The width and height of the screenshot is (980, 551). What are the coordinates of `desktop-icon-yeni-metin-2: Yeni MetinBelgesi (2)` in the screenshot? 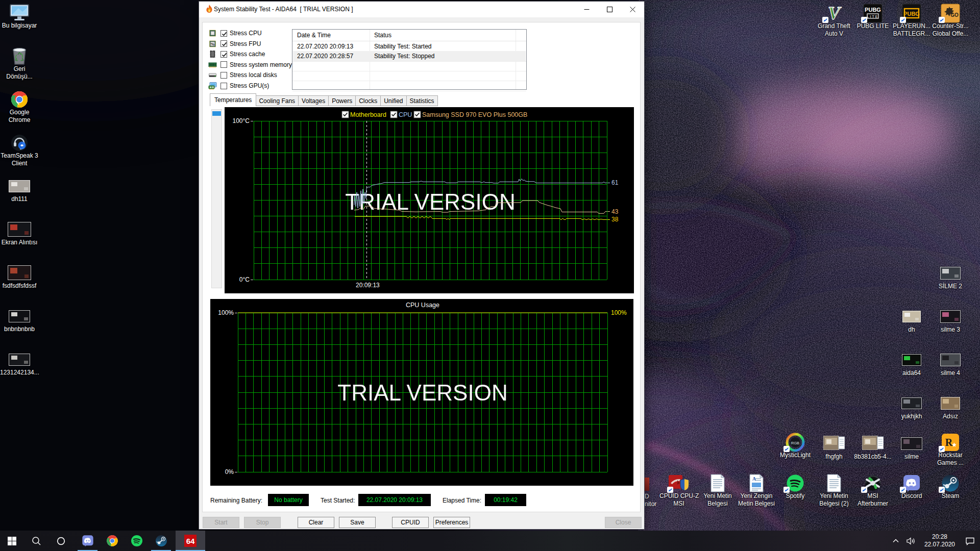 It's located at (834, 491).